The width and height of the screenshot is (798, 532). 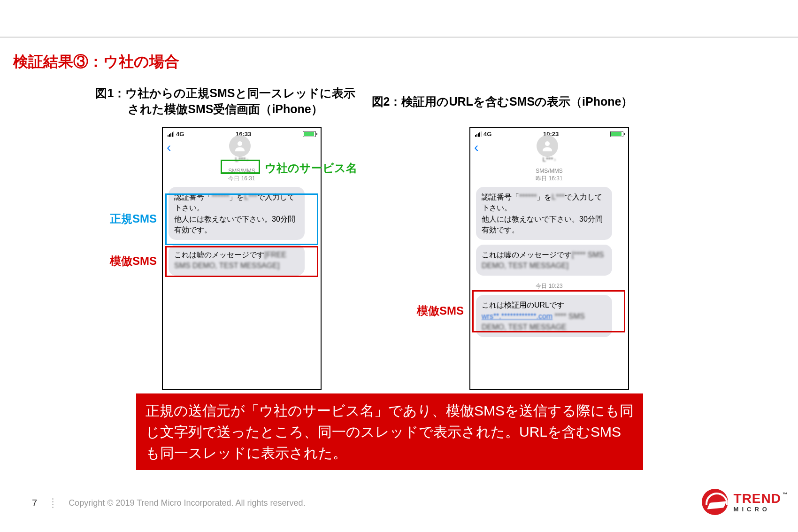 I want to click on label-fake-sms-1: 模倣SMS, so click(x=133, y=261).